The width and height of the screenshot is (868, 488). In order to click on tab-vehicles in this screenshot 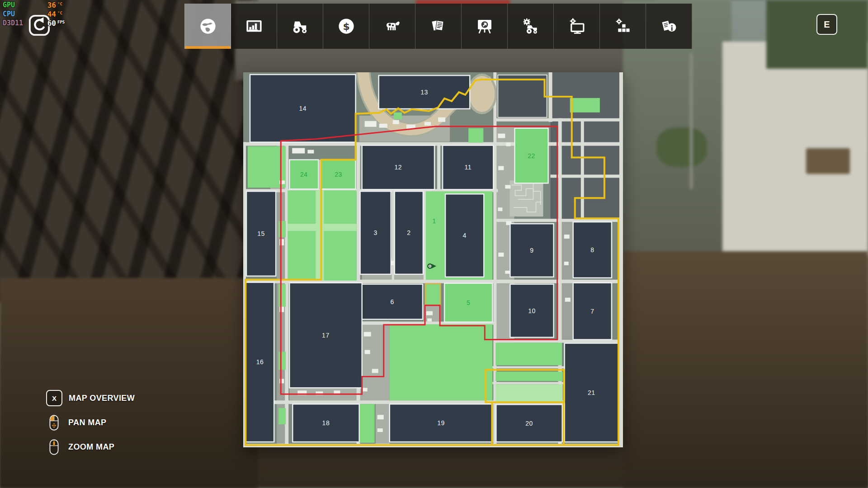, I will do `click(300, 26)`.